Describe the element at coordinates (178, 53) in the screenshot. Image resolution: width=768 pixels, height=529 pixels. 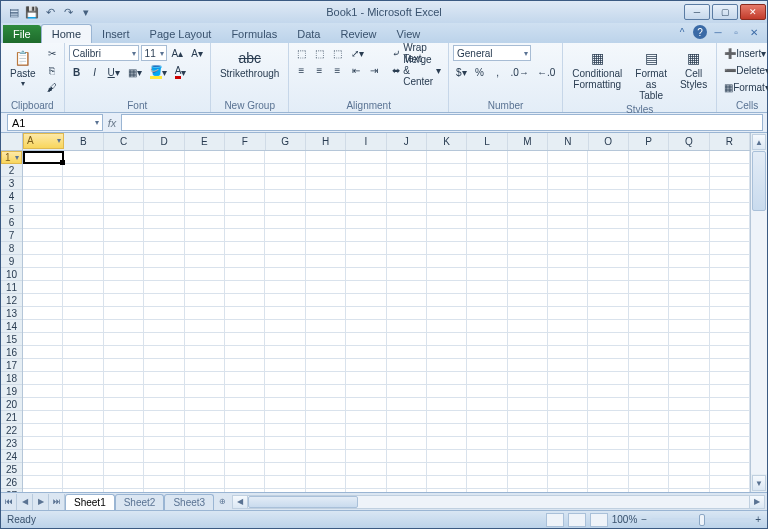
I see `grow-font-button: A▴` at that location.